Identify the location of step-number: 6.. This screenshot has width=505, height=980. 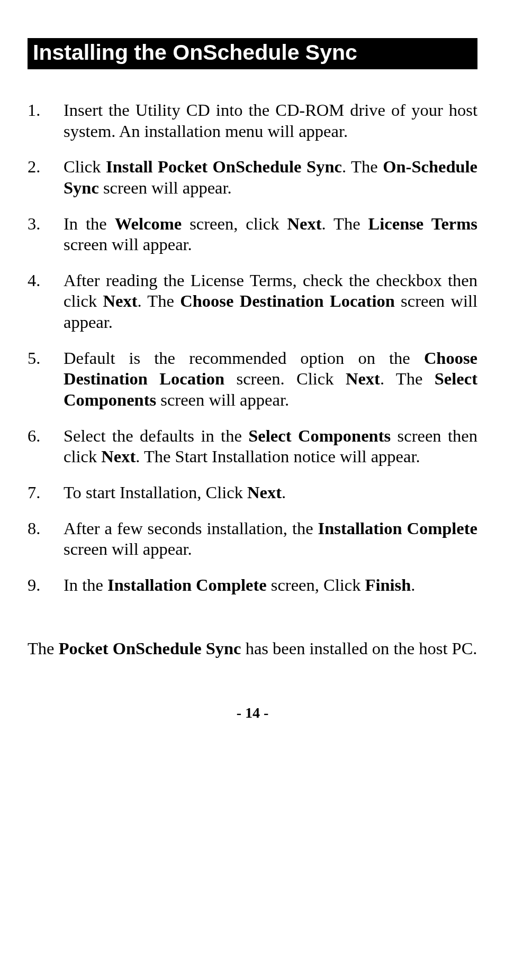
(46, 446).